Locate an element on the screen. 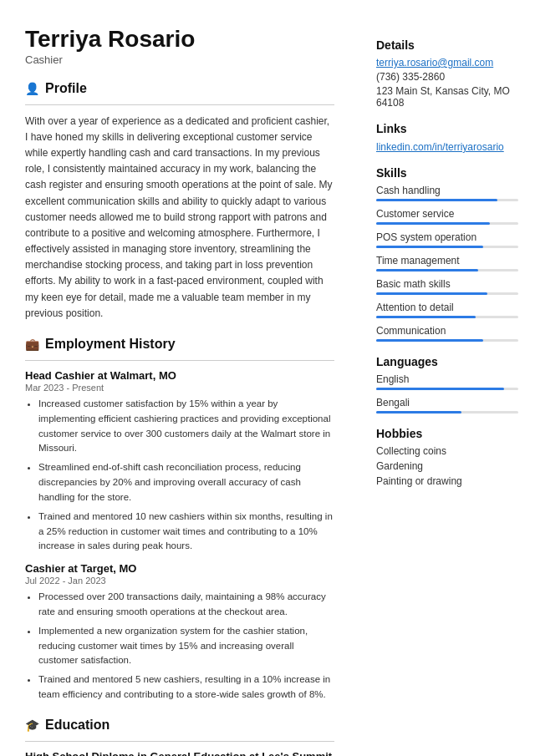 The height and width of the screenshot is (756, 535). employment-section-header: 💼 Employment History is located at coordinates (180, 344).